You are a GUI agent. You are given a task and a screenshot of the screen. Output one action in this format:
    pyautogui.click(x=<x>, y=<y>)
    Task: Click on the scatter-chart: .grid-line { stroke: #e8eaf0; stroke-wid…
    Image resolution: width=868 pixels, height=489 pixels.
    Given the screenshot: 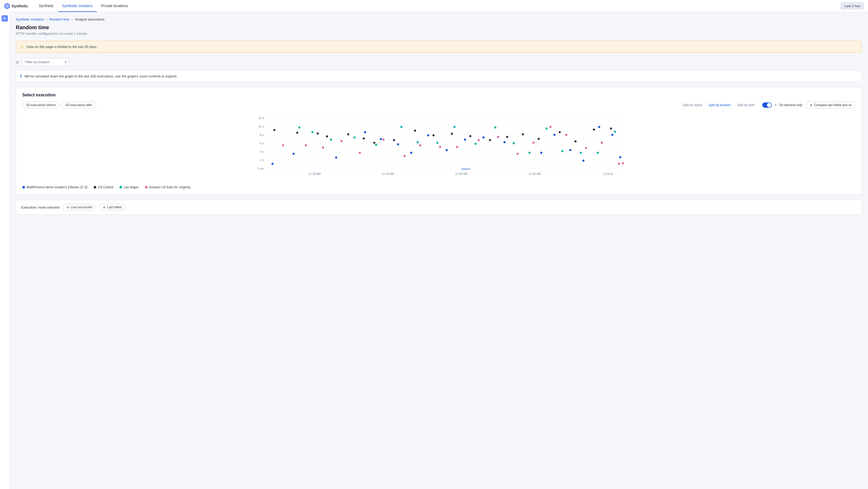 What is the action you would take?
    pyautogui.click(x=439, y=148)
    